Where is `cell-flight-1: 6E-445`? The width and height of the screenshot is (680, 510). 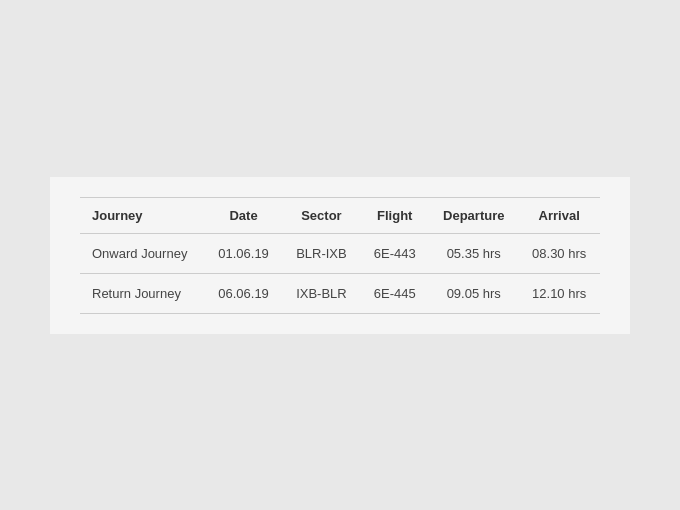 cell-flight-1: 6E-445 is located at coordinates (394, 293).